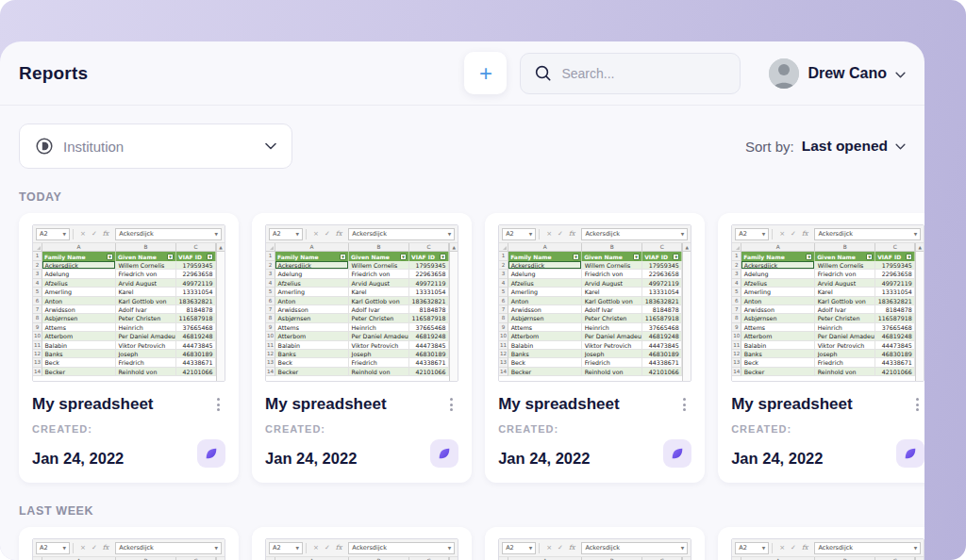 The height and width of the screenshot is (560, 966). What do you see at coordinates (485, 74) in the screenshot?
I see `add-report-button: +` at bounding box center [485, 74].